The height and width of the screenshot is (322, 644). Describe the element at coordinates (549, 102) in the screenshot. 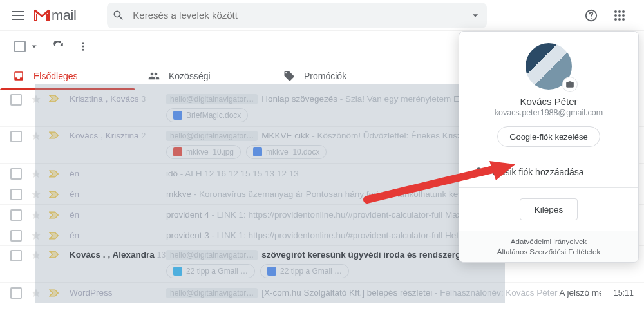

I see `account-name: Kovács Péter` at that location.